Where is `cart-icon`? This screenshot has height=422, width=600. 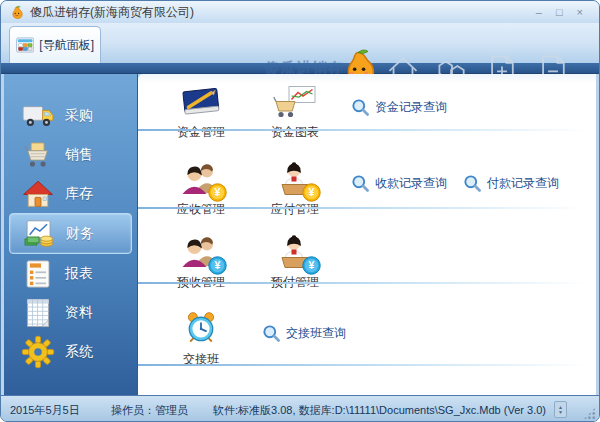
cart-icon is located at coordinates (38, 155).